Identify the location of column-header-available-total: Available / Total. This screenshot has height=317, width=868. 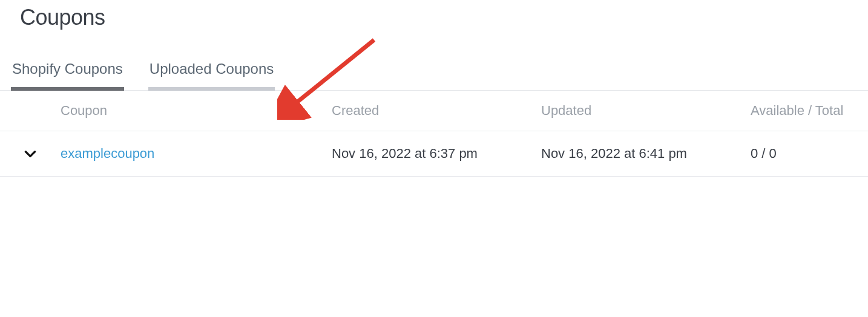
(809, 111).